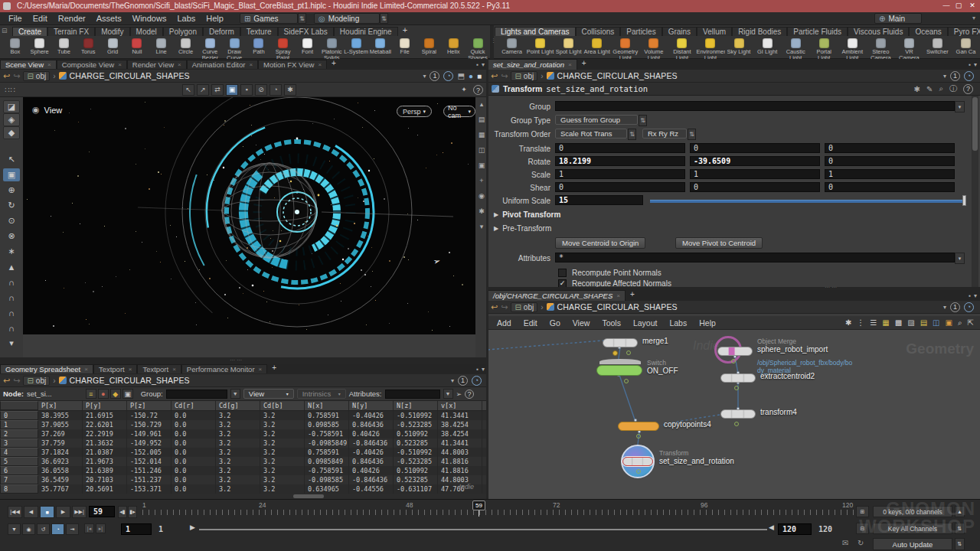 Image resolution: width=980 pixels, height=551 pixels. Describe the element at coordinates (150, 18) in the screenshot. I see `menu-item: Windows` at that location.